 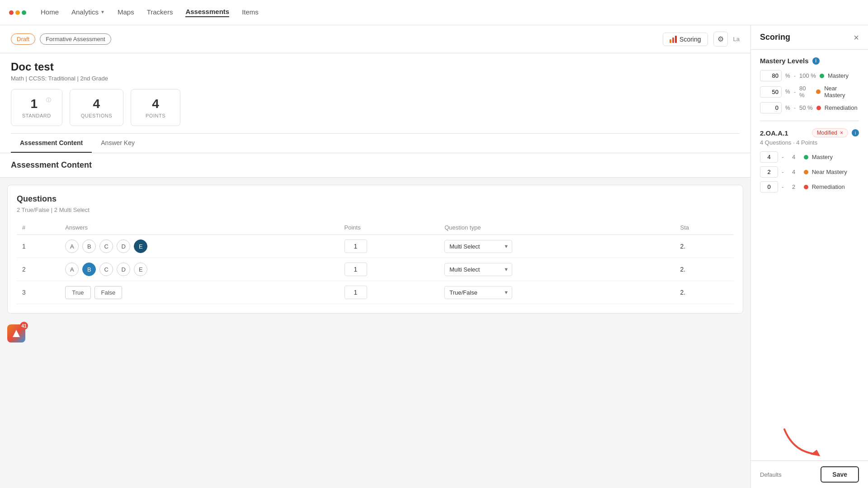 I want to click on standard-label: STANDARD, so click(x=37, y=116).